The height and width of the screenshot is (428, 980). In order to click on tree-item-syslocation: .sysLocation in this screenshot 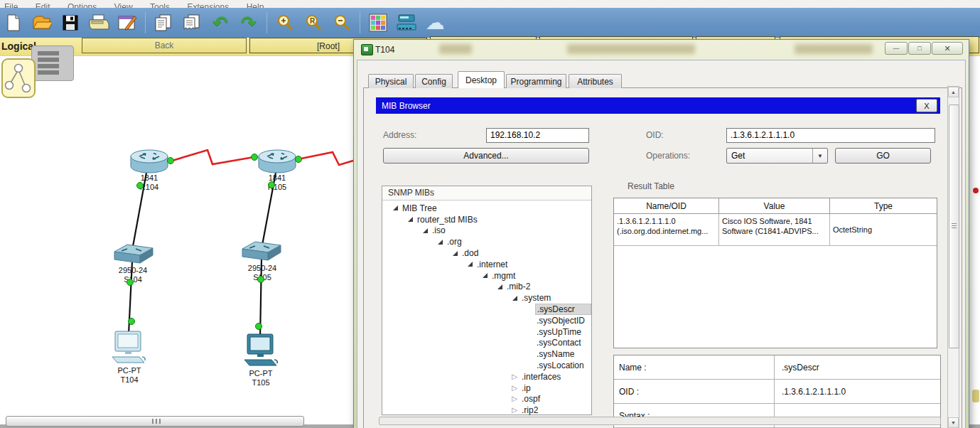, I will do `click(487, 365)`.